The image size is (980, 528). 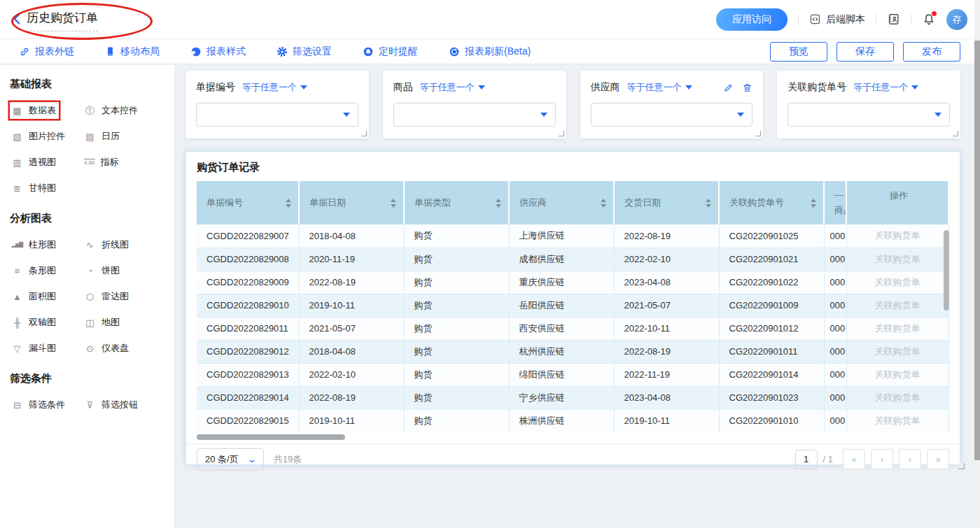 I want to click on page-scrollbar-thumb, so click(x=977, y=250).